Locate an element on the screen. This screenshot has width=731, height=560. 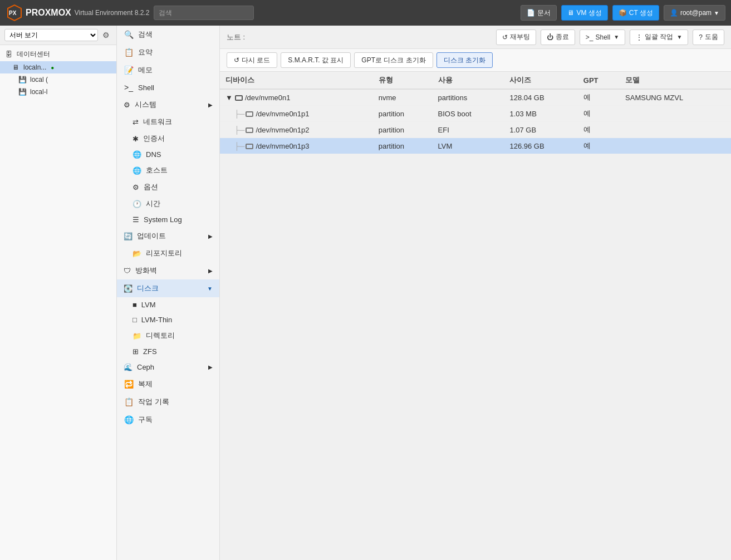
update-expand-icon: ▶ is located at coordinates (210, 236).